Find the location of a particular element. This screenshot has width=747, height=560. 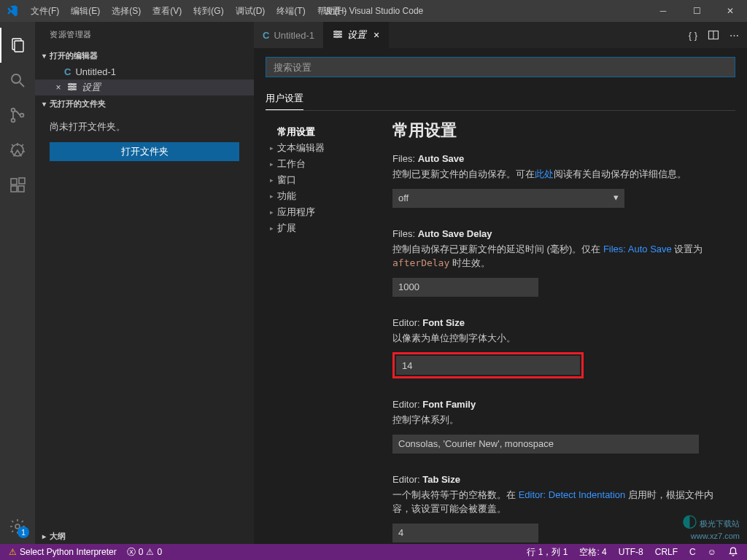

setting-font-family: Editor: Font Family 控制字体系列。 is located at coordinates (558, 426).